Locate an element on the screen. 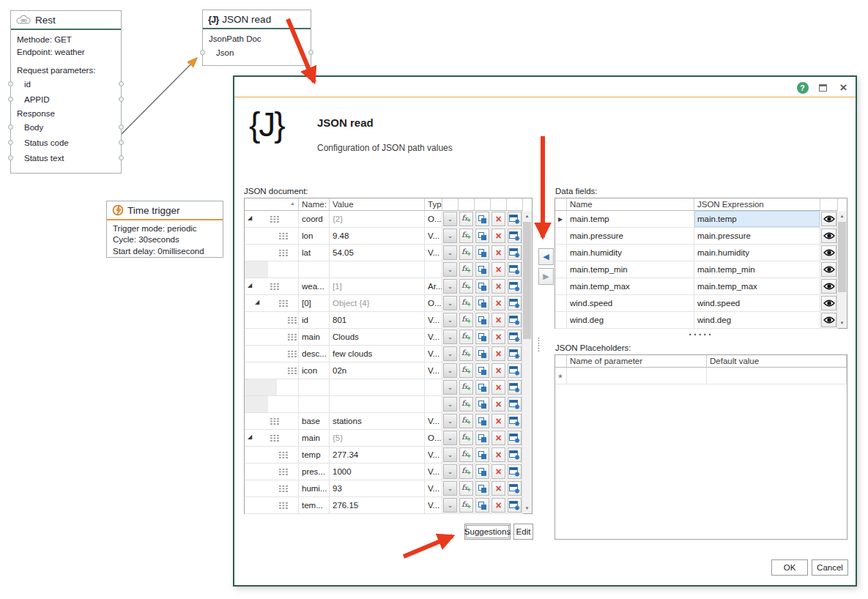 This screenshot has height=599, width=868. data-field-expression-cell: main.temp_min is located at coordinates (757, 269).